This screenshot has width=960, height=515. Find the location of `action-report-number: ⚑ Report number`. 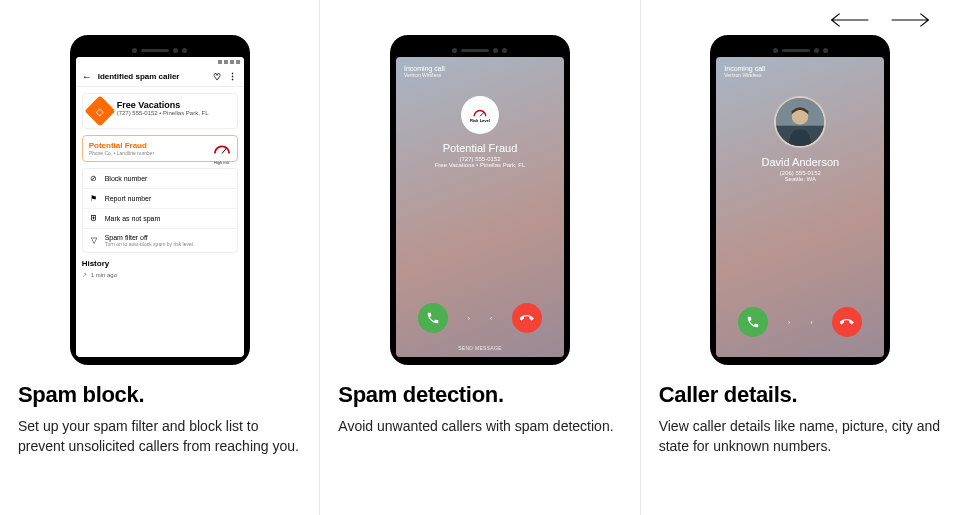

action-report-number: ⚑ Report number is located at coordinates (160, 199).